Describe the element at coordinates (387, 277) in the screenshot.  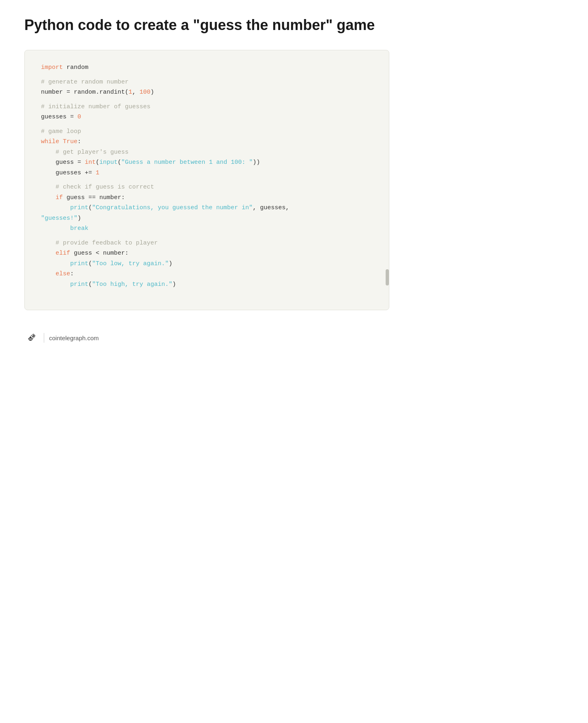
I see `scrollbar` at that location.